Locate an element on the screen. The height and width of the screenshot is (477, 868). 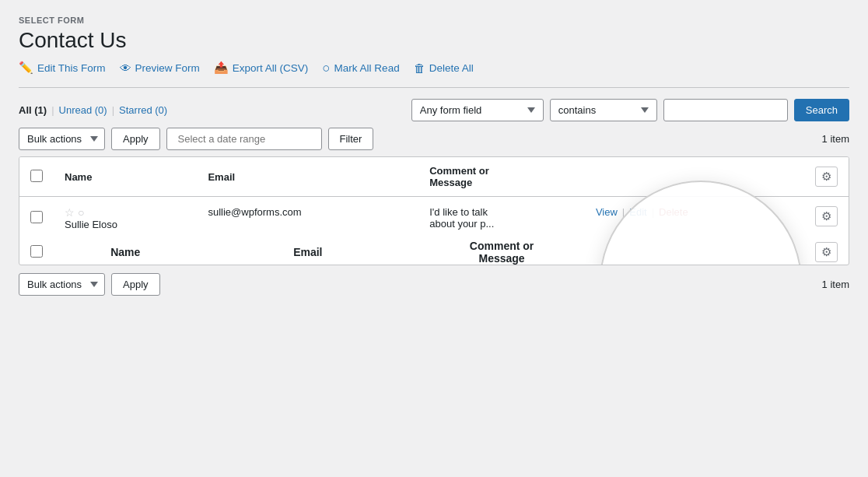
delete-all-label: Delete All is located at coordinates (451, 68).